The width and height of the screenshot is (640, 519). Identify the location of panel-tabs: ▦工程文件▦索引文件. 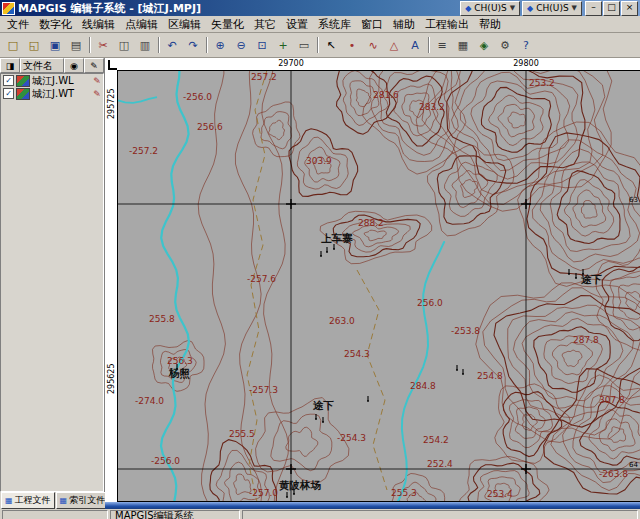
(52, 500).